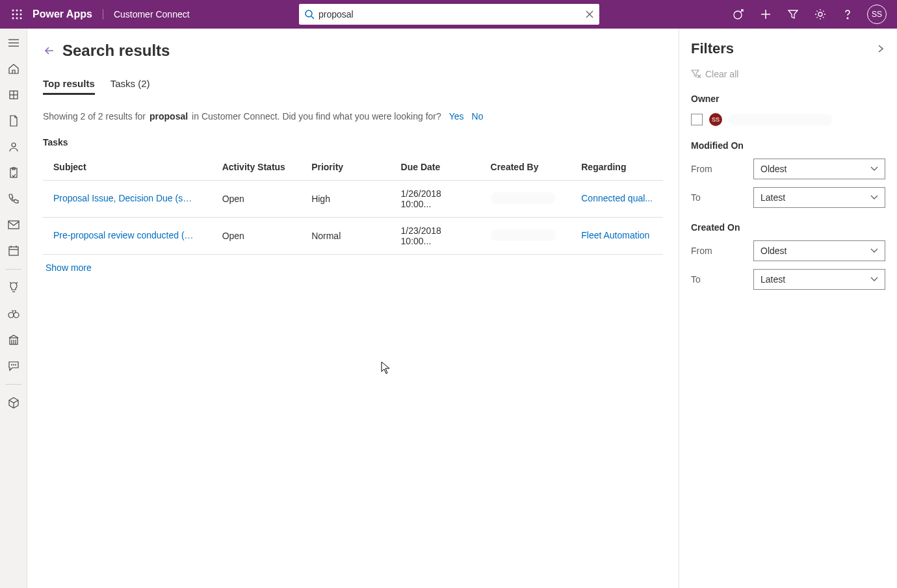  What do you see at coordinates (436, 236) in the screenshot?
I see `cell-due-date: 1/23/2018 10:00...` at bounding box center [436, 236].